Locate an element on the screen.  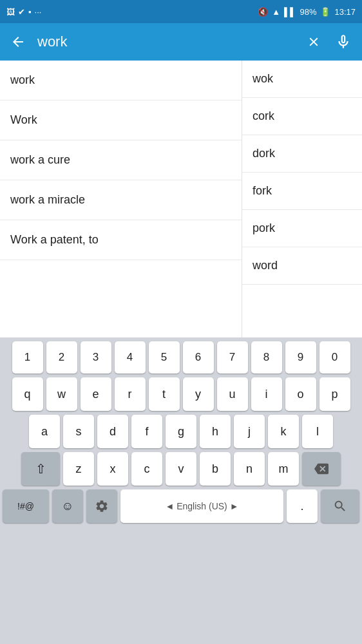
battery-bar-icon: 🔋 is located at coordinates (325, 12).